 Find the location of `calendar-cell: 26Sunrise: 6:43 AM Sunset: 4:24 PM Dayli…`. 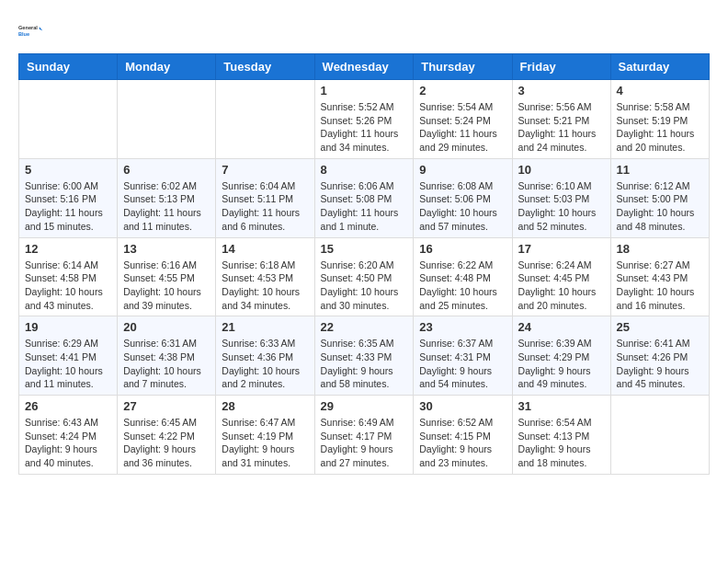

calendar-cell: 26Sunrise: 6:43 AM Sunset: 4:24 PM Dayli… is located at coordinates (68, 435).